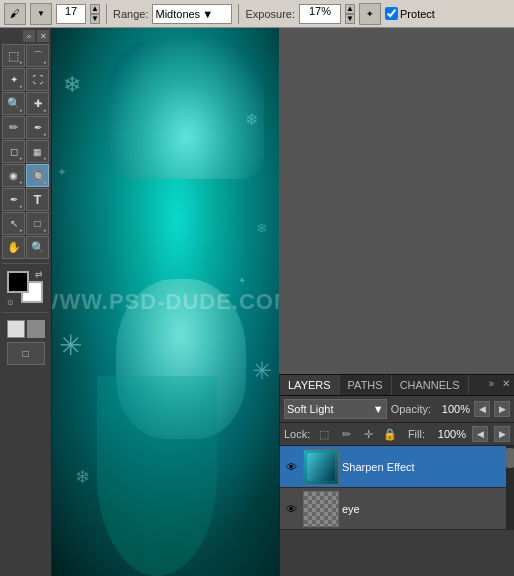  What do you see at coordinates (310, 385) in the screenshot?
I see `tab-layers: LAYERS` at bounding box center [310, 385].